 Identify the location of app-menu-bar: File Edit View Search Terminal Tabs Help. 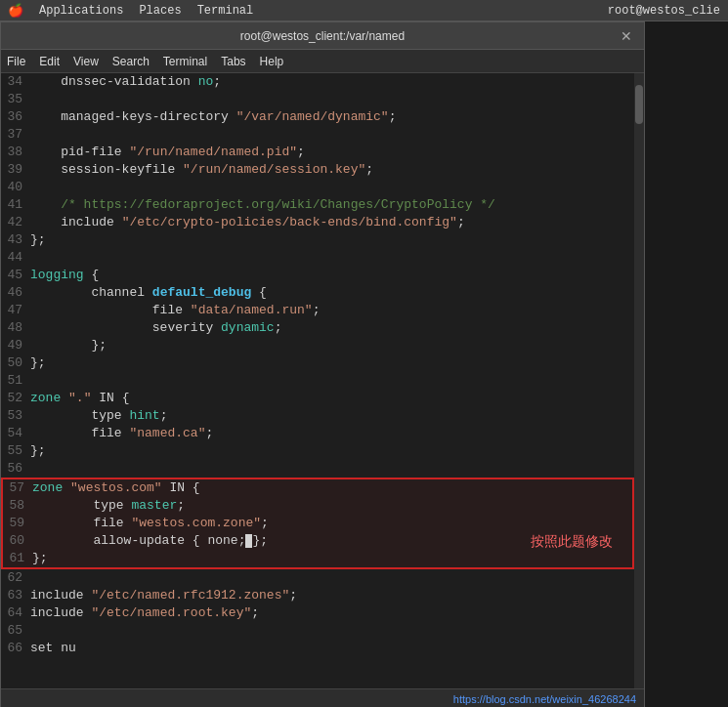
(322, 62).